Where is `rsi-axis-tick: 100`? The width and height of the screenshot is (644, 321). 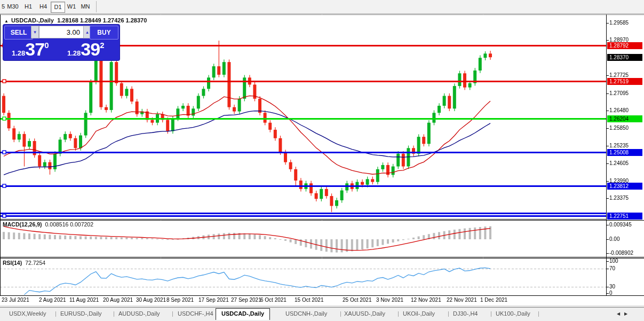 rsi-axis-tick: 100 is located at coordinates (614, 261).